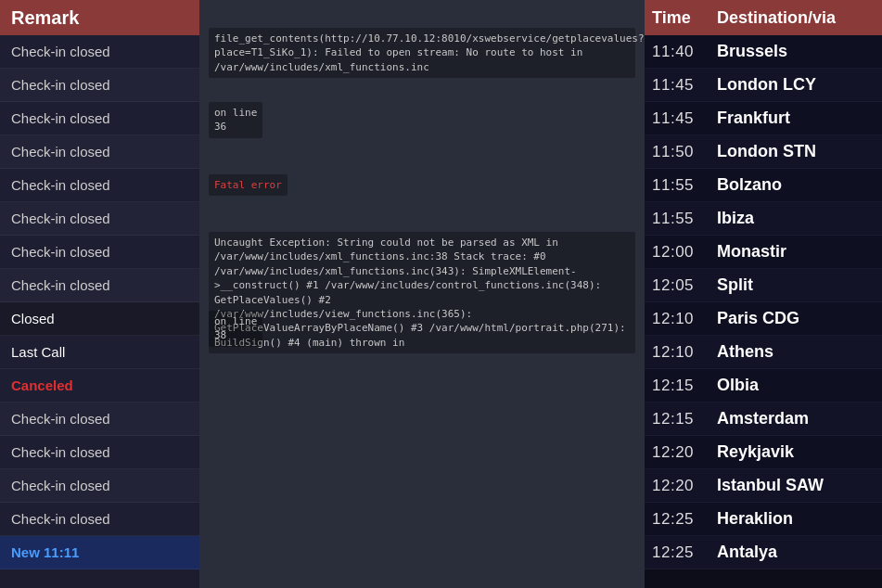 The image size is (882, 588). I want to click on flight-destination: Paris CDG, so click(759, 319).